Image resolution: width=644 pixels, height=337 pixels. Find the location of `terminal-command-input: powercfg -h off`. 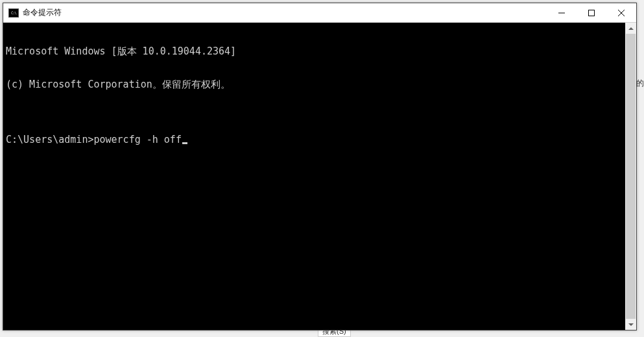

terminal-command-input: powercfg -h off is located at coordinates (137, 140).